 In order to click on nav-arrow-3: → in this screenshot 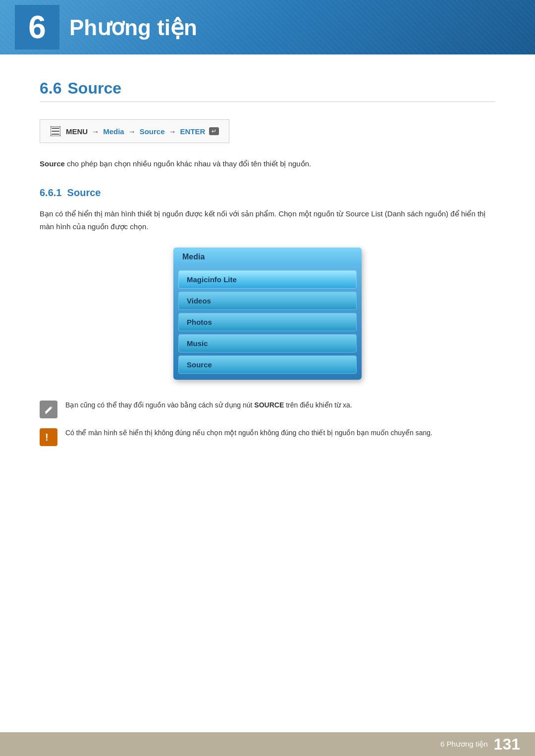, I will do `click(172, 132)`.